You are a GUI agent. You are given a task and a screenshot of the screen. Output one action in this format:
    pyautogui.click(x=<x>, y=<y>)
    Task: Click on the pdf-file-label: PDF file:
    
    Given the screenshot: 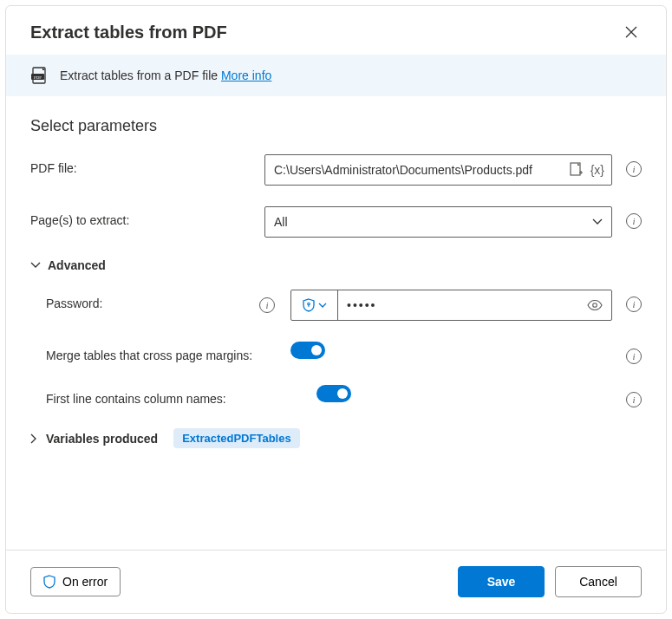 What is the action you would take?
    pyautogui.click(x=147, y=165)
    